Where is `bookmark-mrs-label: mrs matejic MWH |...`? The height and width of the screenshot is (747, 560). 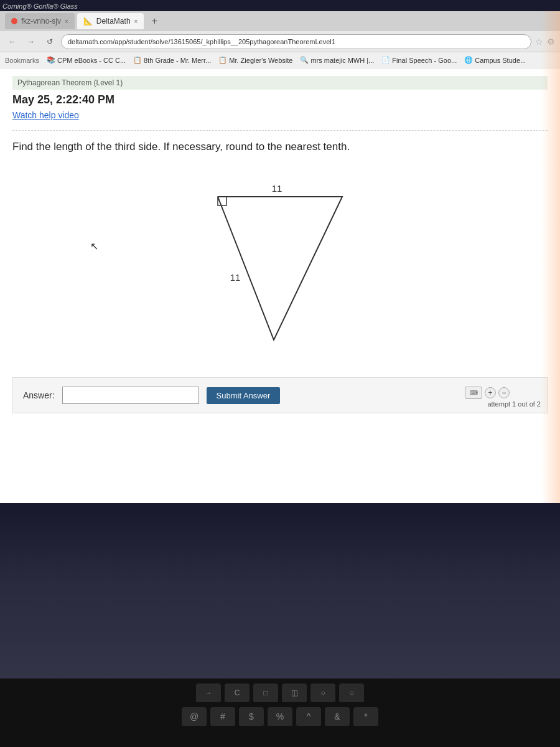 bookmark-mrs-label: mrs matejic MWH |... is located at coordinates (342, 60).